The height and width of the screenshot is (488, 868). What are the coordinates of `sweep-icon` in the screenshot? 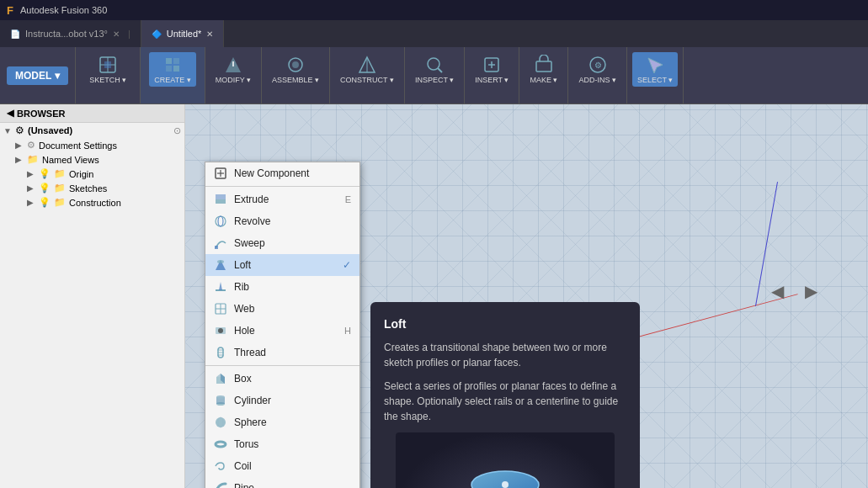 It's located at (221, 243).